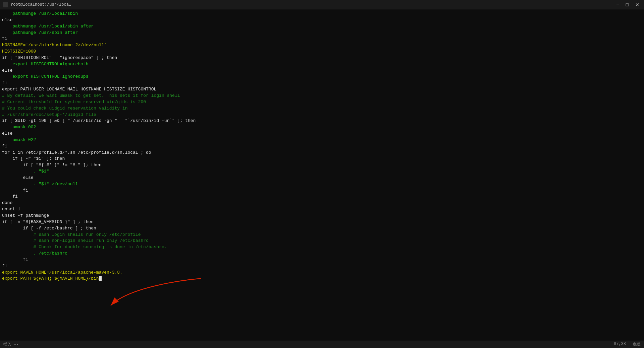 The height and width of the screenshot is (348, 644). What do you see at coordinates (322, 46) in the screenshot?
I see `terminal-line: HOSTNAME=`/usr/bin/hostname 2>/dev/null`` at bounding box center [322, 46].